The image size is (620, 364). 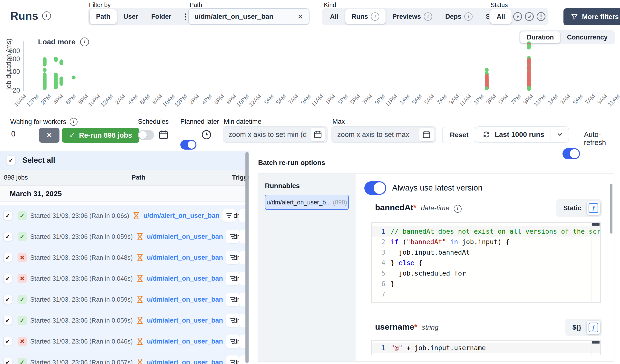 I want to click on last-runs-dropdown-button, so click(x=560, y=135).